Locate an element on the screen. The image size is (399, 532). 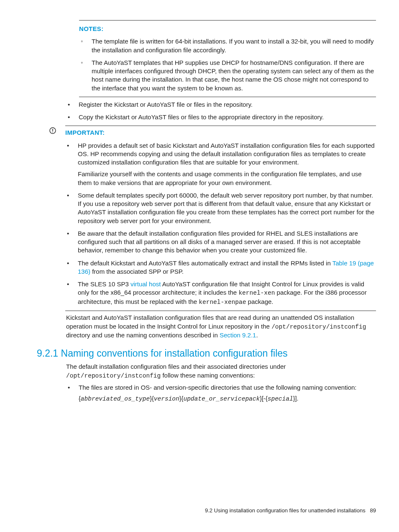
notes-item: The template file is written for 64-bit … is located at coordinates (228, 46).